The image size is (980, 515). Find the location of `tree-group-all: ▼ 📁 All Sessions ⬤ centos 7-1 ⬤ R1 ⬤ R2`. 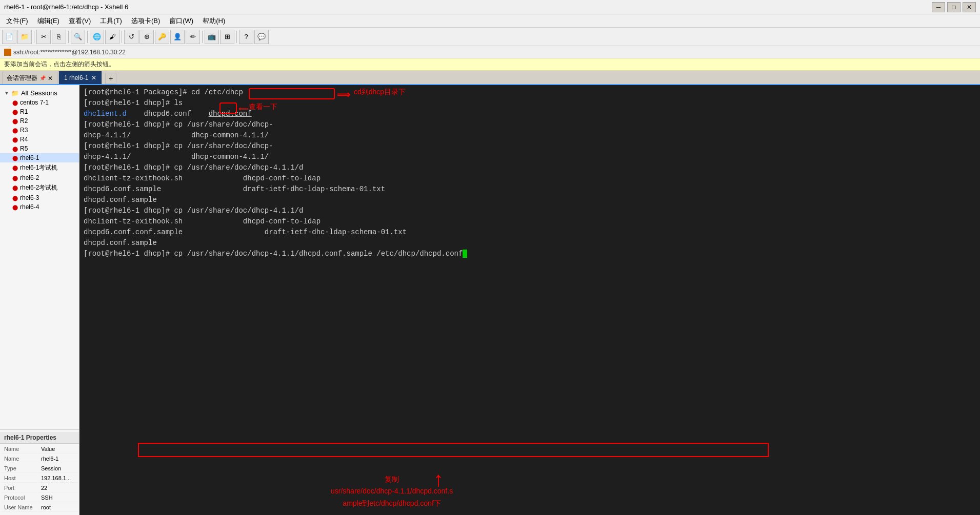

tree-group-all: ▼ 📁 All Sessions ⬤ centos 7-1 ⬤ R1 ⬤ R2 is located at coordinates (39, 150).